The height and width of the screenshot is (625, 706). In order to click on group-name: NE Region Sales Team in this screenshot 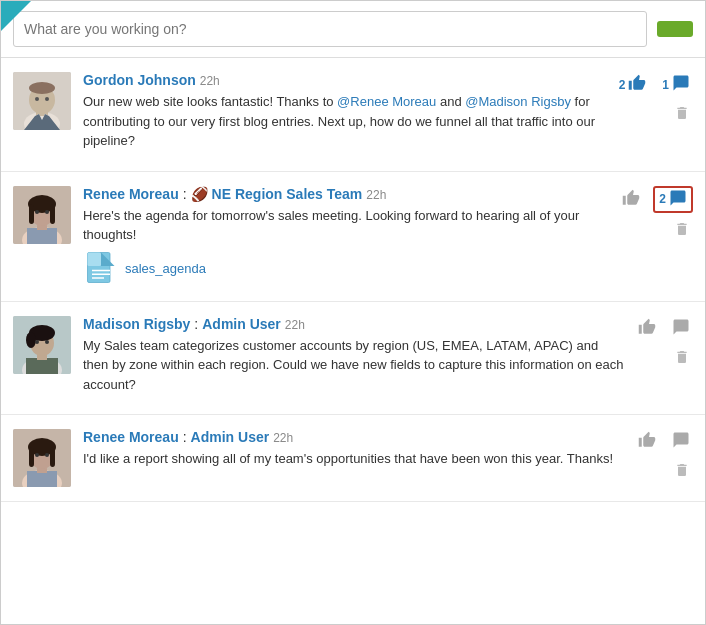, I will do `click(288, 194)`.